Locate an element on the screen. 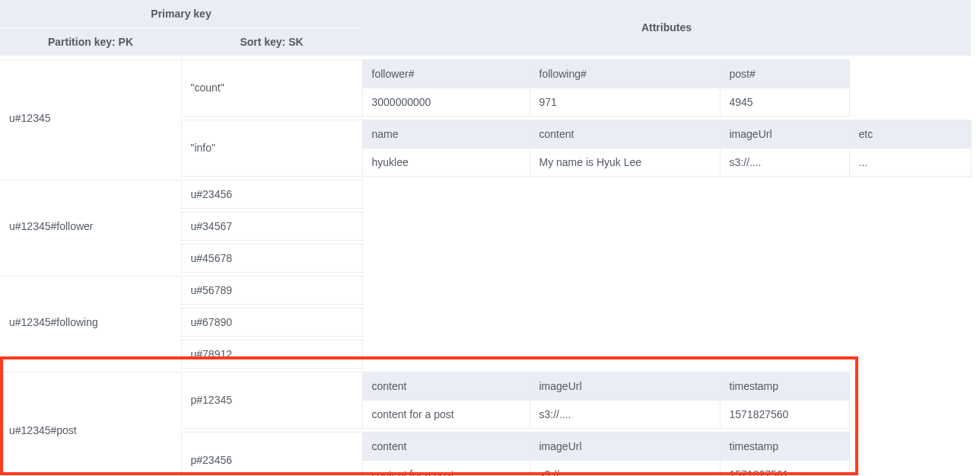 The image size is (980, 476). sk-follower-item: u#23456 is located at coordinates (272, 193).